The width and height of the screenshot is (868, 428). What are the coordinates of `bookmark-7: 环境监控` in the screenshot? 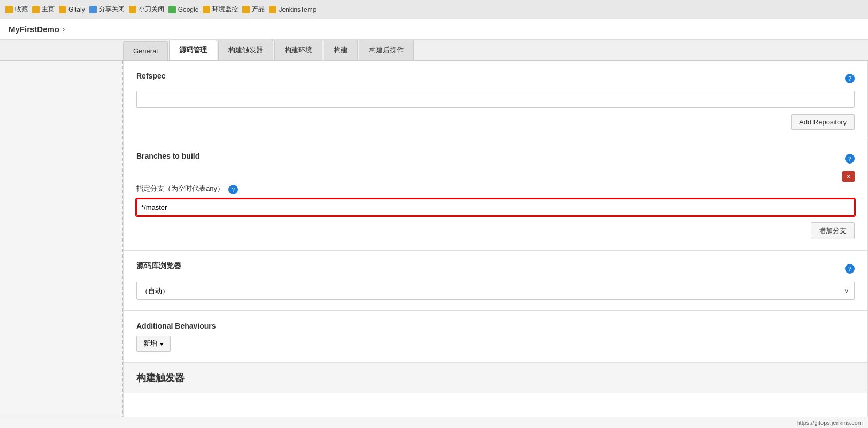 It's located at (220, 10).